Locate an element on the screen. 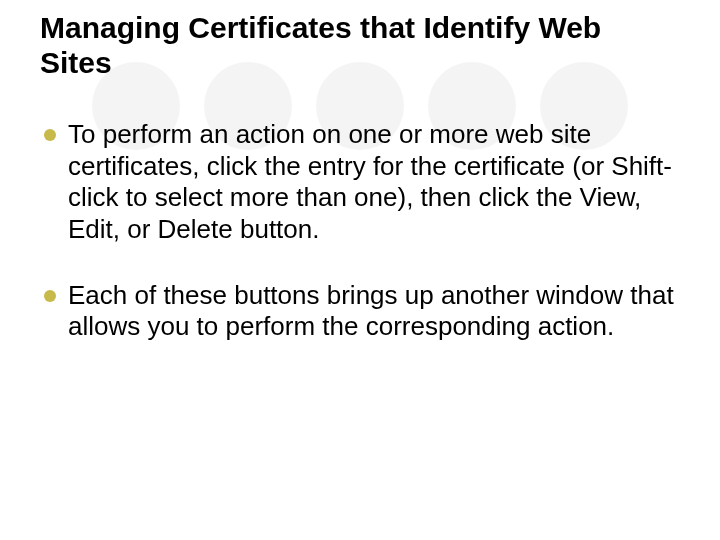 This screenshot has width=720, height=540. bullet-text: Each of these buttons brings up another … is located at coordinates (371, 311).